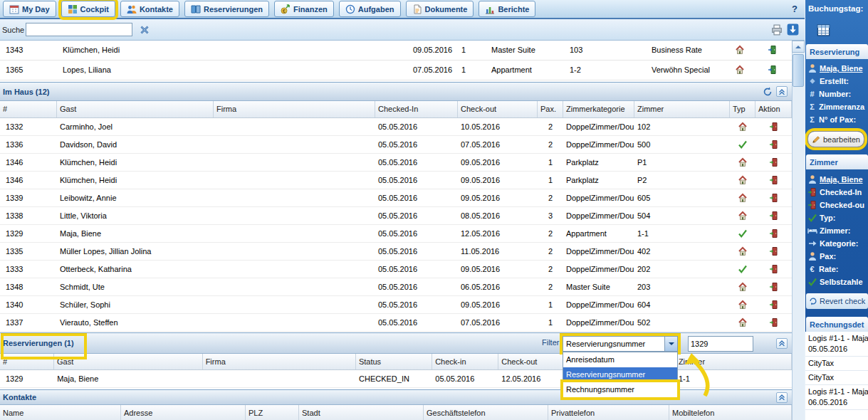  I want to click on column-header-name: Name, so click(61, 413).